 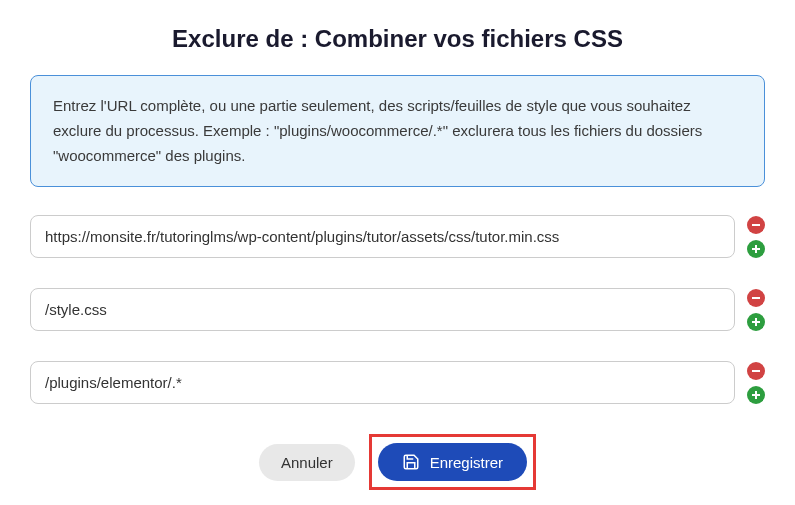 What do you see at coordinates (307, 462) in the screenshot?
I see `cancel-button: Annuler` at bounding box center [307, 462].